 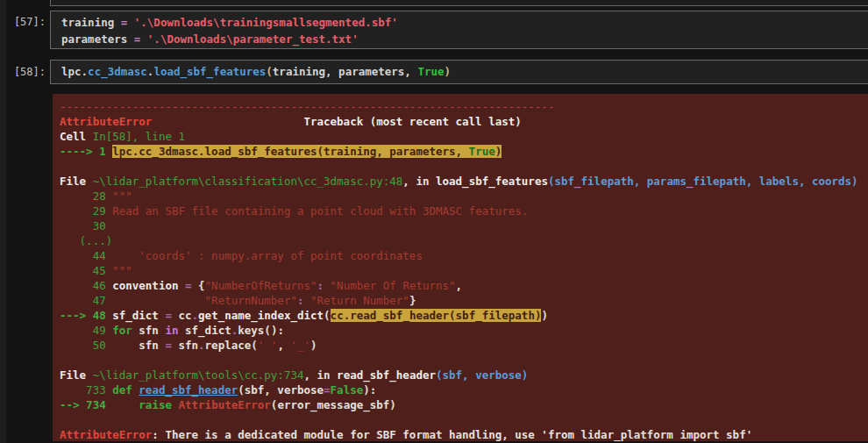 What do you see at coordinates (123, 330) in the screenshot?
I see `code-segment: for` at bounding box center [123, 330].